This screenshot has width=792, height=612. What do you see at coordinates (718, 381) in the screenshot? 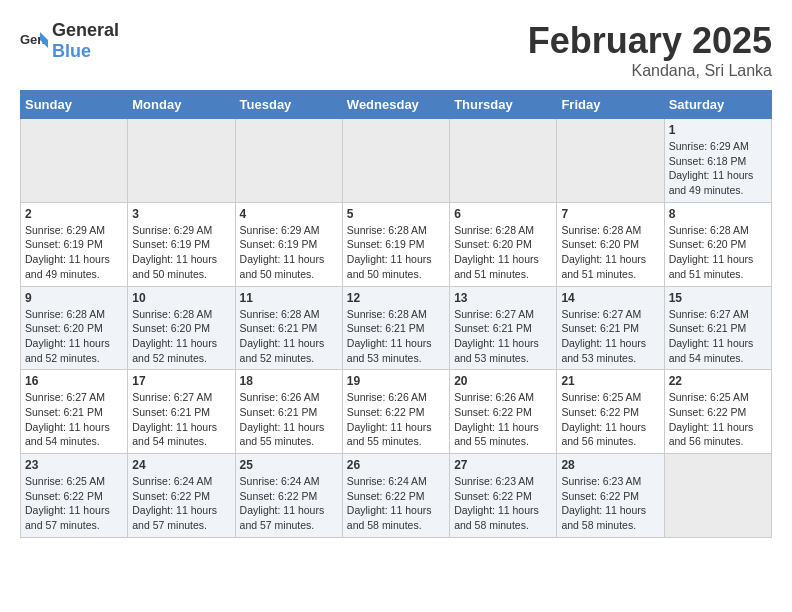
I see `day-number: 22` at bounding box center [718, 381].